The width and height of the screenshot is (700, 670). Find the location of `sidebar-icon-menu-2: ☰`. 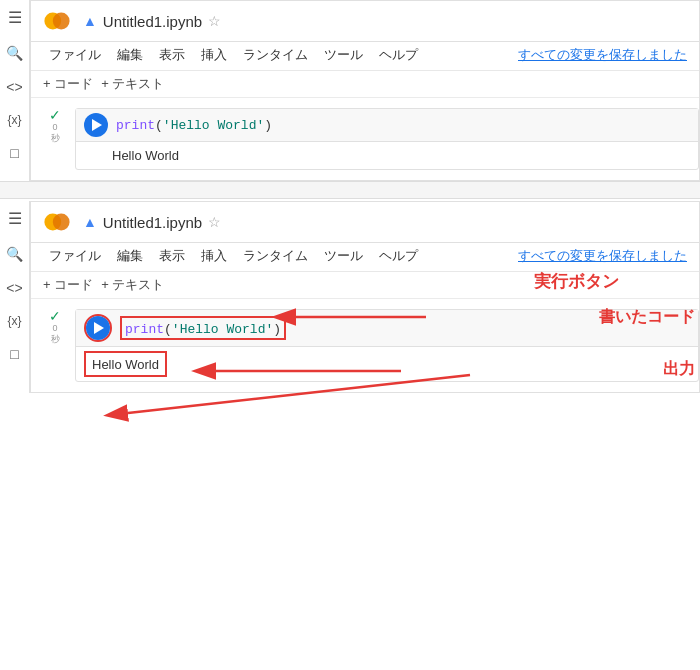

sidebar-icon-menu-2: ☰ is located at coordinates (15, 218).